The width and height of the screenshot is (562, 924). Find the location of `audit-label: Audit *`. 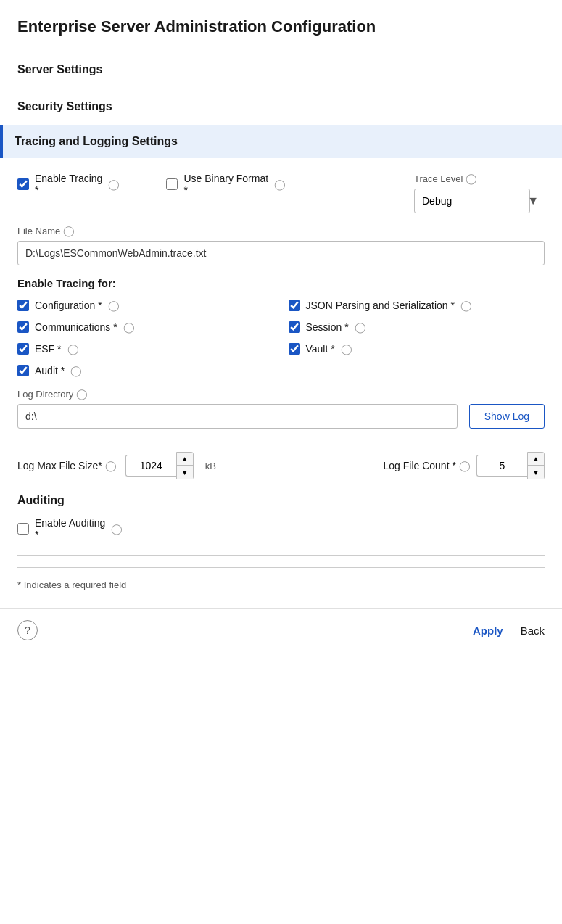

audit-label: Audit * is located at coordinates (49, 371).